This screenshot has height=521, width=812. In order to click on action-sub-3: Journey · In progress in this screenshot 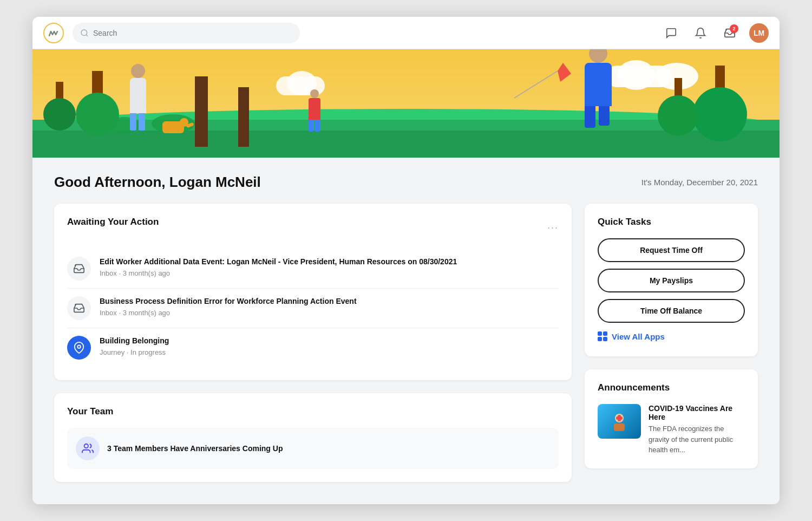, I will do `click(329, 352)`.